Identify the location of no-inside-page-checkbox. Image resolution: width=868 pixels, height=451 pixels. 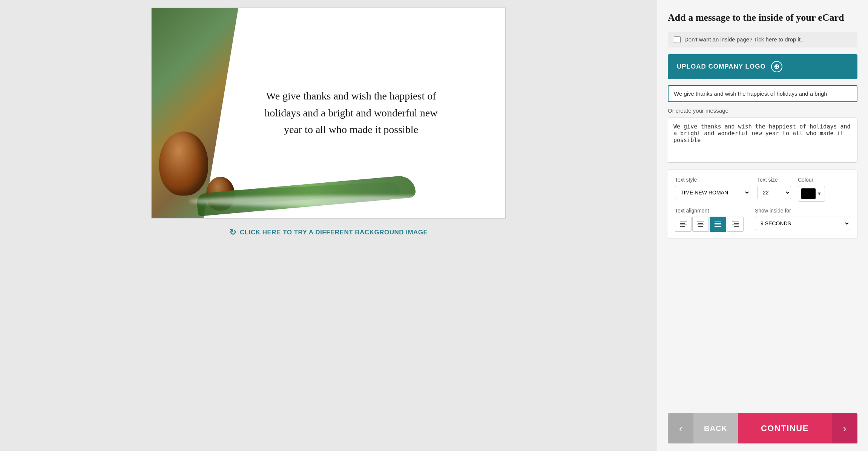
(677, 40).